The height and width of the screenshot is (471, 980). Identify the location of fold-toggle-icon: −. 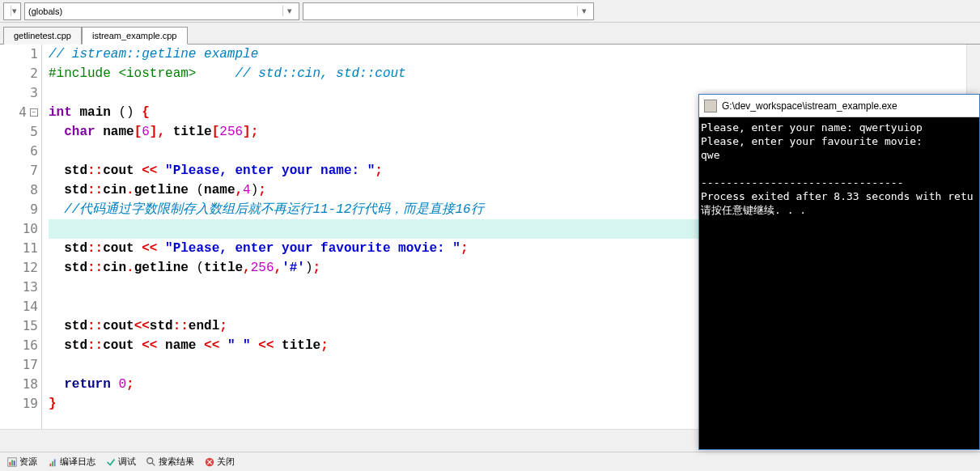
(34, 112).